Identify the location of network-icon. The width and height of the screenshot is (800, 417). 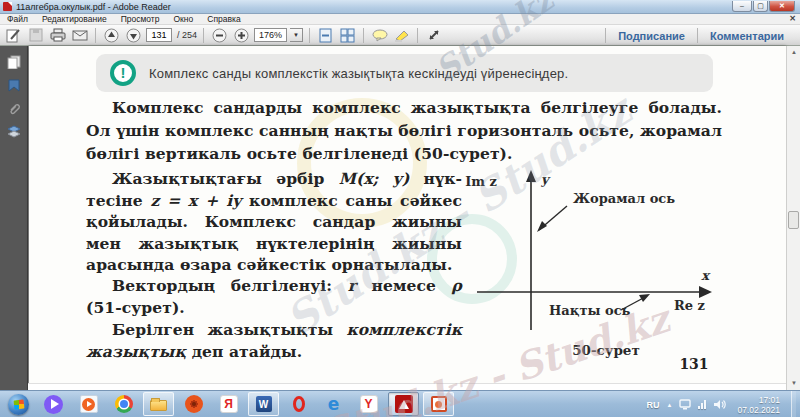
(702, 404).